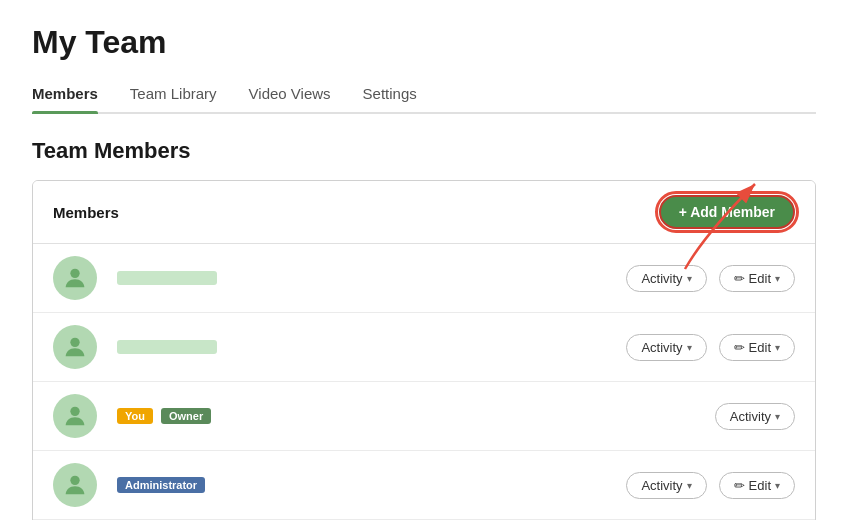 This screenshot has width=848, height=520. What do you see at coordinates (755, 416) in the screenshot?
I see `member-actions: Activity ▾` at bounding box center [755, 416].